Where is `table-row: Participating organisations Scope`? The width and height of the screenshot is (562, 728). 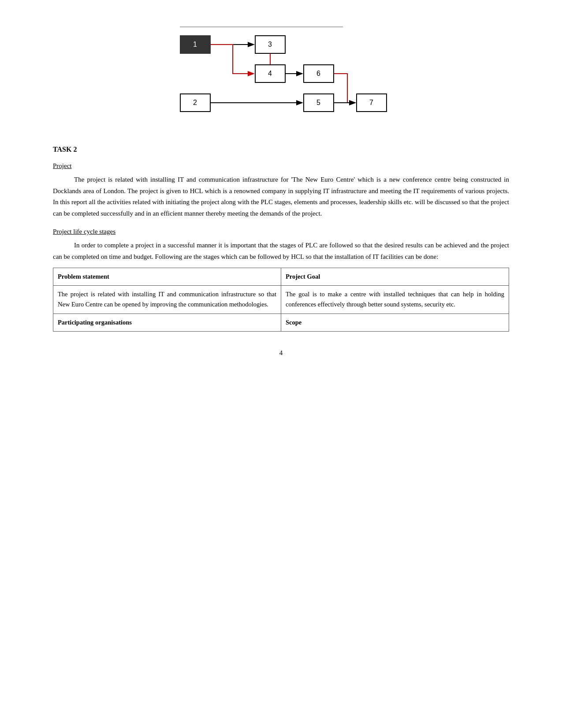 table-row: Participating organisations Scope is located at coordinates (281, 322).